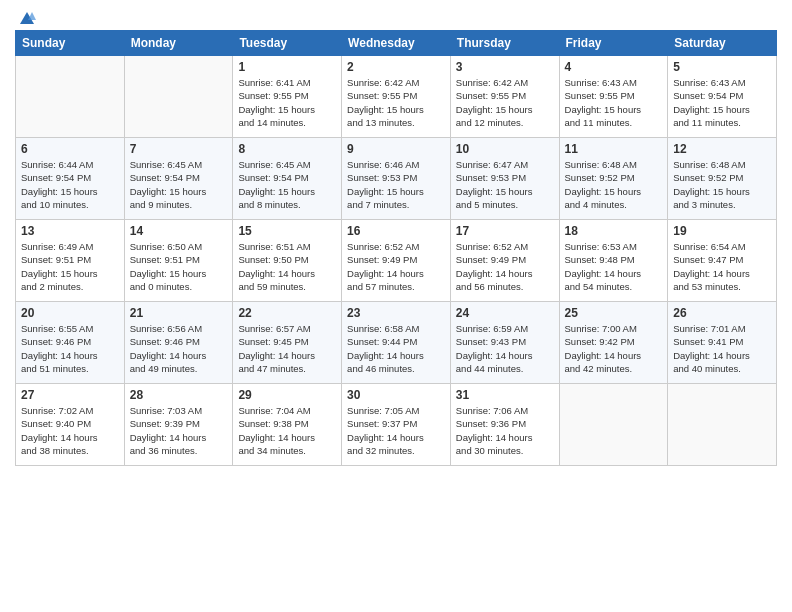  I want to click on cell-info: Sunrise: 6:51 AMSunset: 9:50 PMDaylight:…, so click(287, 266).